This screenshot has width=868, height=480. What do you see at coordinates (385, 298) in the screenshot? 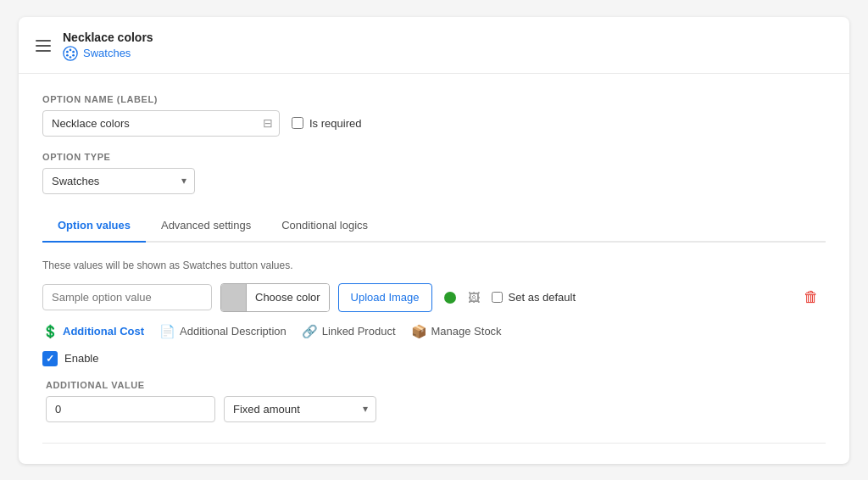
I see `upload-image-button: Upload Image` at bounding box center [385, 298].